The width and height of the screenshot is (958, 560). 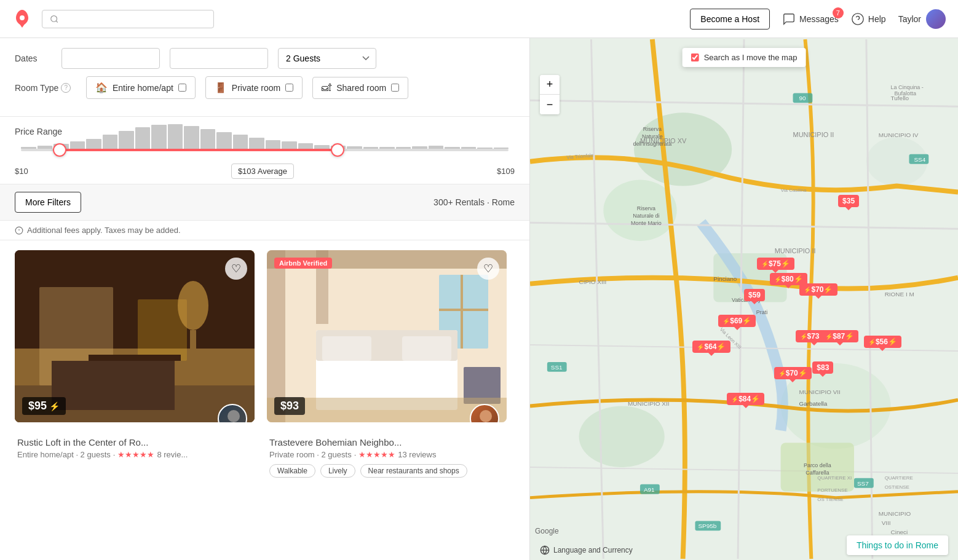 I want to click on messages-badge: 7, so click(x=838, y=13).